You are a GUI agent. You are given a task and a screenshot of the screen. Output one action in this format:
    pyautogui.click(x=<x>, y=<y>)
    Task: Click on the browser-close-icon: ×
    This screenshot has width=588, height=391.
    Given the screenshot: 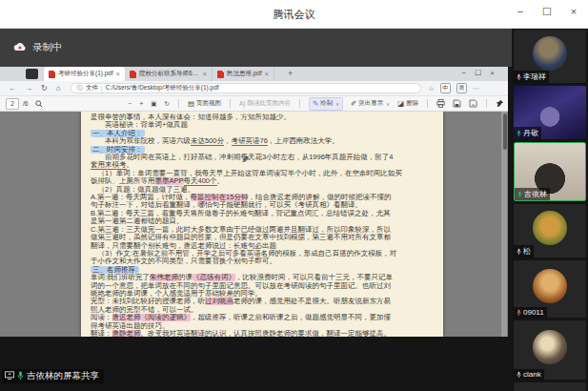 What is the action you would take?
    pyautogui.click(x=492, y=72)
    